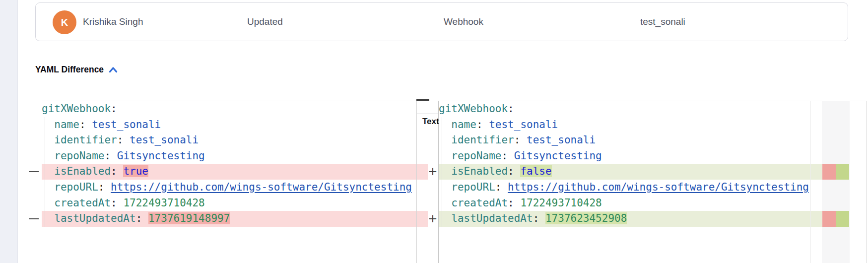  Describe the element at coordinates (417, 182) in the screenshot. I see `diff-splitter` at that location.